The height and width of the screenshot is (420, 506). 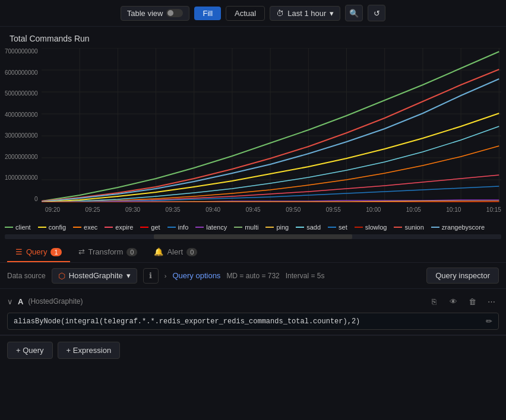 What do you see at coordinates (253, 253) in the screenshot?
I see `query-tabs: ☰ Query 1 ⇄ Transform 0 🔔 Alert 0` at bounding box center [253, 253].